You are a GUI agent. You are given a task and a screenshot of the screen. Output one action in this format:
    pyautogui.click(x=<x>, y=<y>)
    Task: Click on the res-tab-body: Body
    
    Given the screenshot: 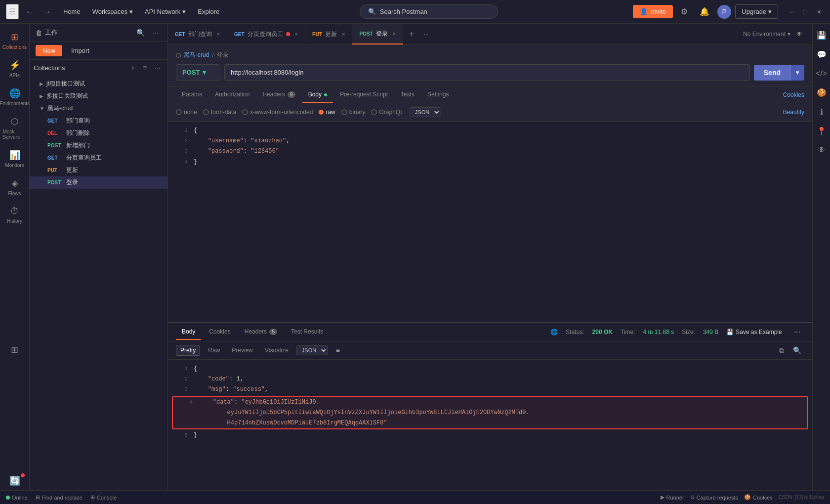 What is the action you would take?
    pyautogui.click(x=189, y=332)
    